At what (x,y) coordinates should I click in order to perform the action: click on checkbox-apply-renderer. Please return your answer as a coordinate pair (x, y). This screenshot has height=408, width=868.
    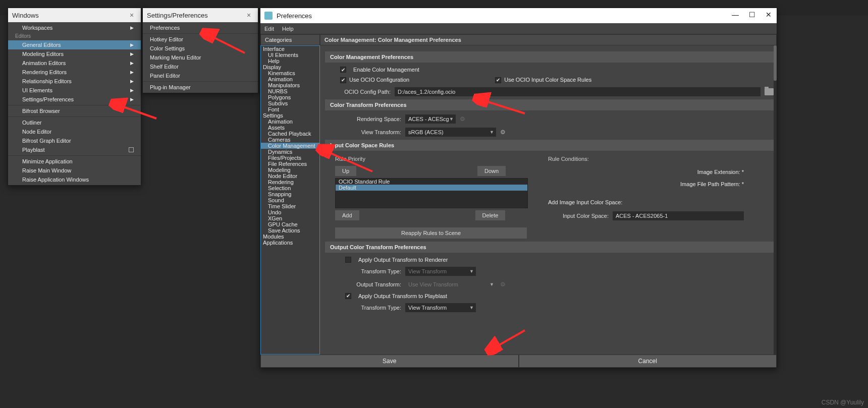
    Looking at the image, I should click on (348, 260).